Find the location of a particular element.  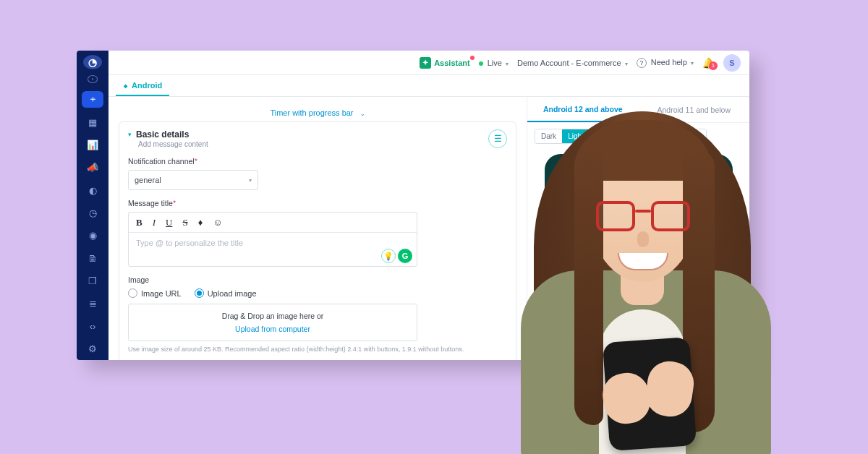

emoji-button: ☺ is located at coordinates (217, 223).